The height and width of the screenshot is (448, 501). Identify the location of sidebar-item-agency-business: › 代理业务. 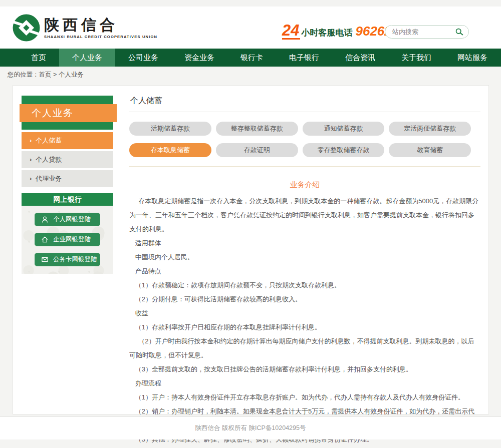
(67, 179).